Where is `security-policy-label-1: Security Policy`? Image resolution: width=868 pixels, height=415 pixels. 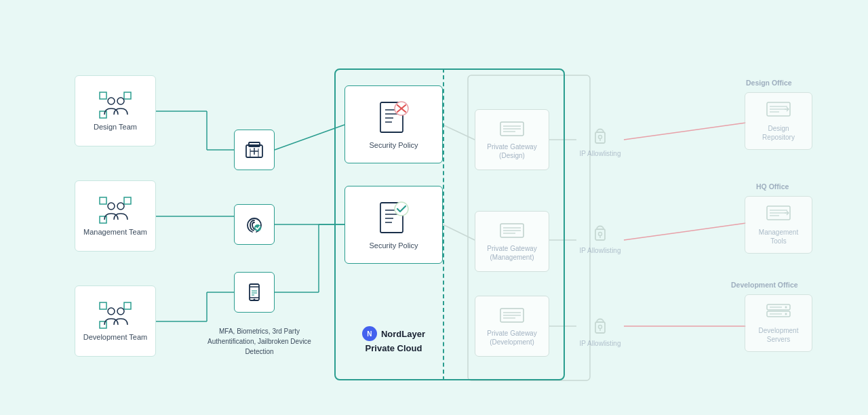 security-policy-label-1: Security Policy is located at coordinates (393, 145).